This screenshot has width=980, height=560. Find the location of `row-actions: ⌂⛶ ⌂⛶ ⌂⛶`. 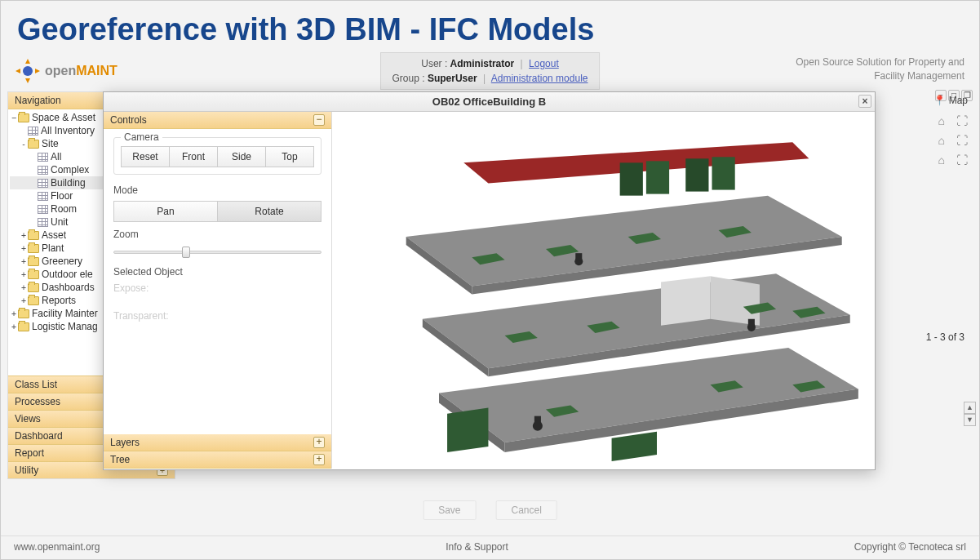

row-actions: ⌂⛶ ⌂⛶ ⌂⛶ is located at coordinates (953, 140).